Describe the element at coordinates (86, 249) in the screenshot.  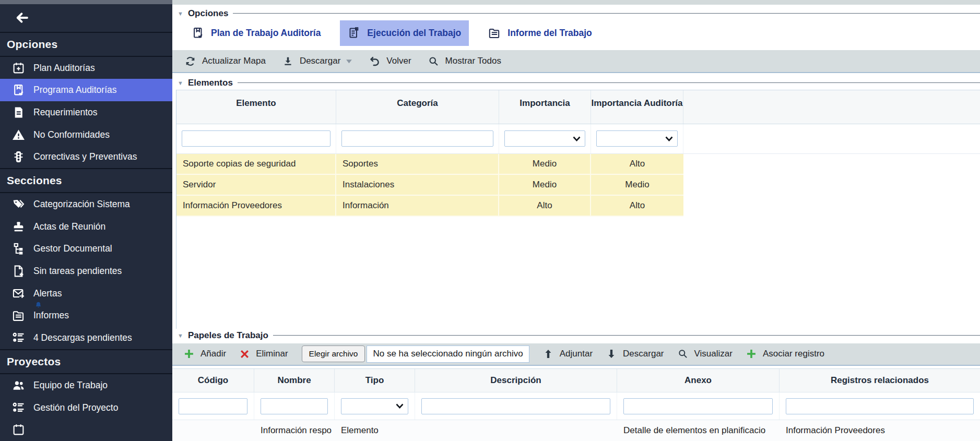
I see `sidebar-item-gestor-documental: Gestor Documental` at that location.